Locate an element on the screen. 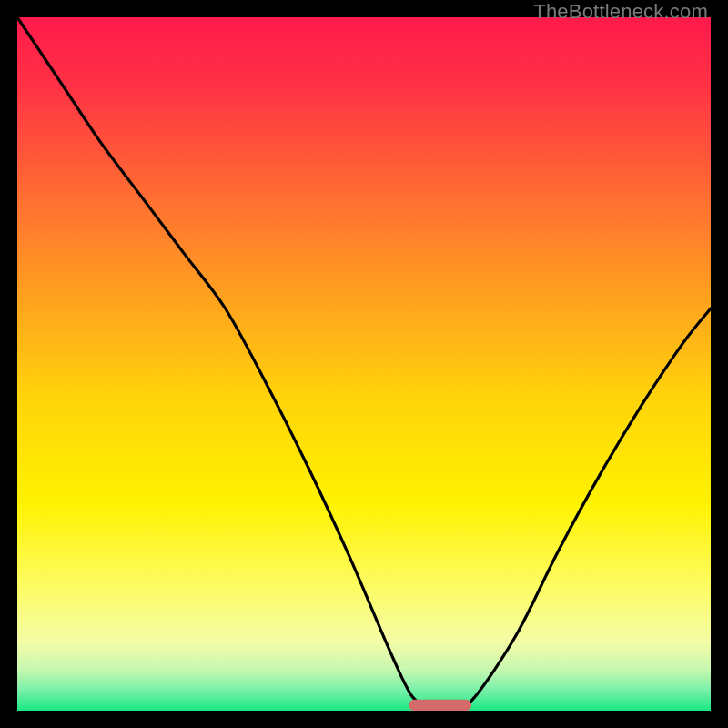  optimal-marker is located at coordinates (440, 705).